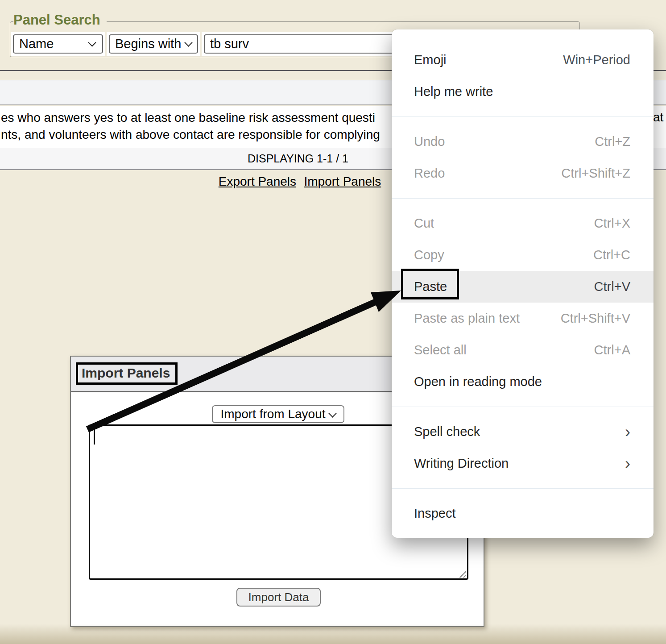 Image resolution: width=666 pixels, height=644 pixels. What do you see at coordinates (612, 350) in the screenshot?
I see `menu-item-shortcut: Ctrl+A` at bounding box center [612, 350].